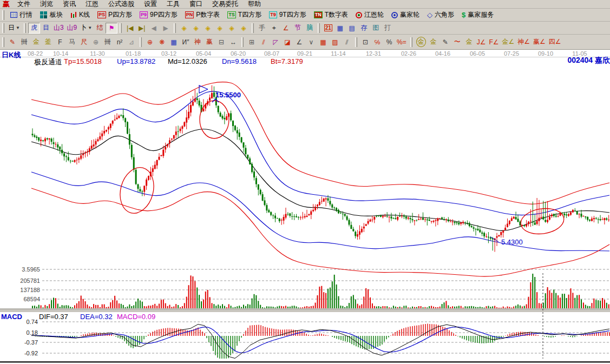 The height and width of the screenshot is (364, 610). What do you see at coordinates (111, 28) in the screenshot?
I see `flag-icon: ⚑` at bounding box center [111, 28].